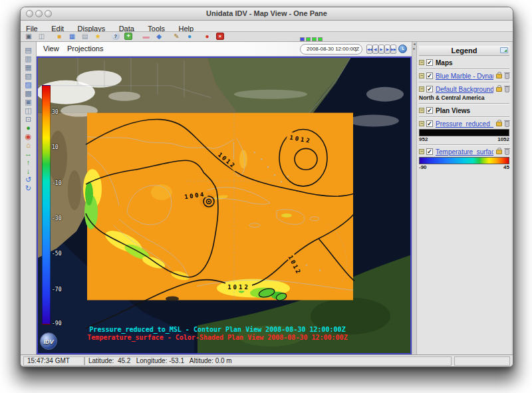  What do you see at coordinates (217, 338) in the screenshot?
I see `temperature-display-caption: Temperature_surface - Color-Shaded Plan …` at bounding box center [217, 338].